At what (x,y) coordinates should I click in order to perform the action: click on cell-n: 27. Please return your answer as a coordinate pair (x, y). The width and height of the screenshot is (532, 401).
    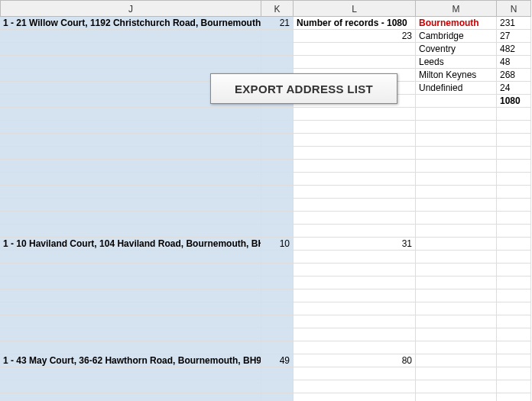
    Looking at the image, I should click on (514, 37).